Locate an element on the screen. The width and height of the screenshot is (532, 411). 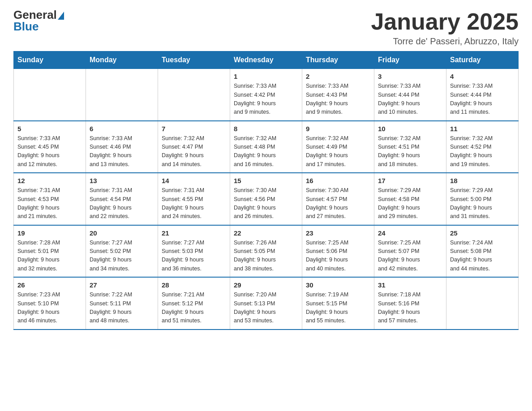
calendar-cell: 18Sunrise: 7:29 AM Sunset: 5:00 PM Dayli… is located at coordinates (483, 199).